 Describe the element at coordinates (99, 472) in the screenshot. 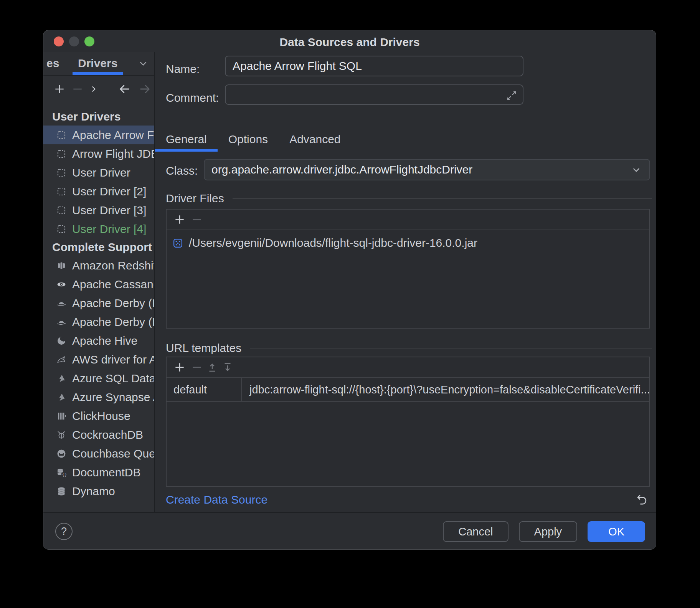

I see `driver-list-item: {}DocumentDB` at that location.